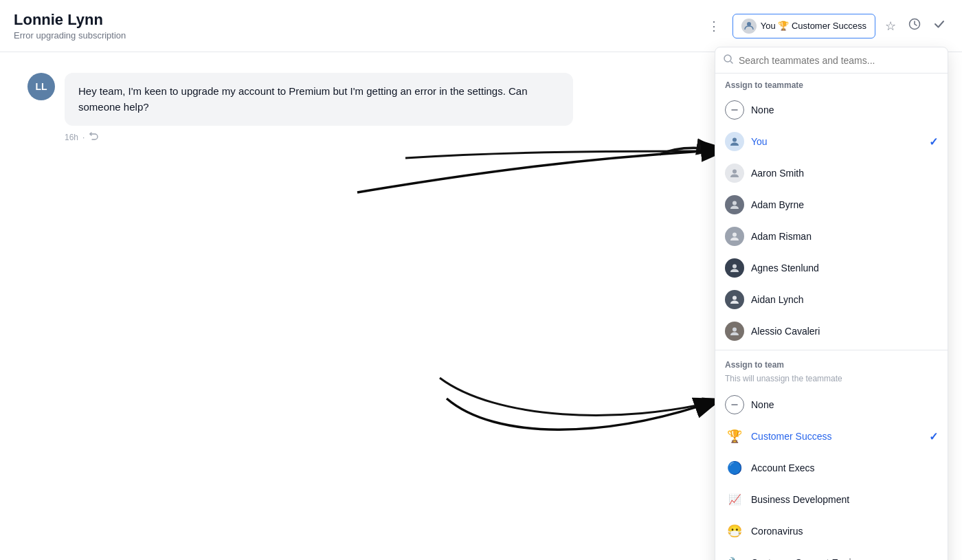  Describe the element at coordinates (831, 300) in the screenshot. I see `teammate-aidan: Aidan Lynch` at that location.